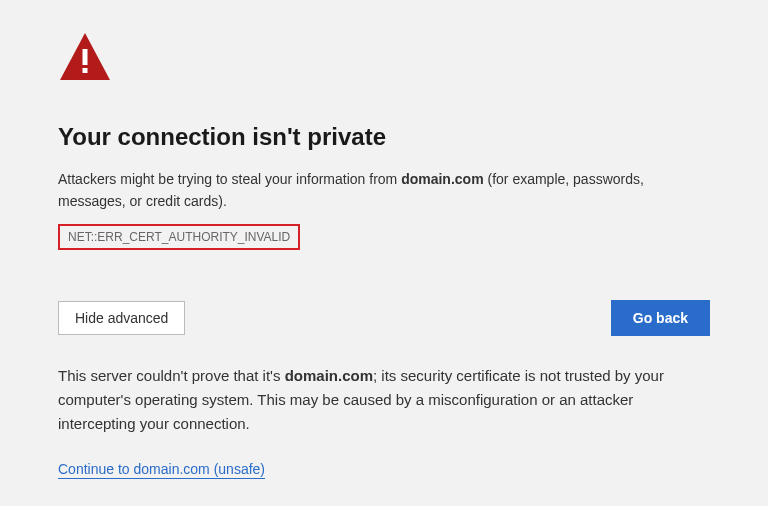 The image size is (768, 506). What do you see at coordinates (660, 318) in the screenshot?
I see `go-back-button: Go back` at bounding box center [660, 318].